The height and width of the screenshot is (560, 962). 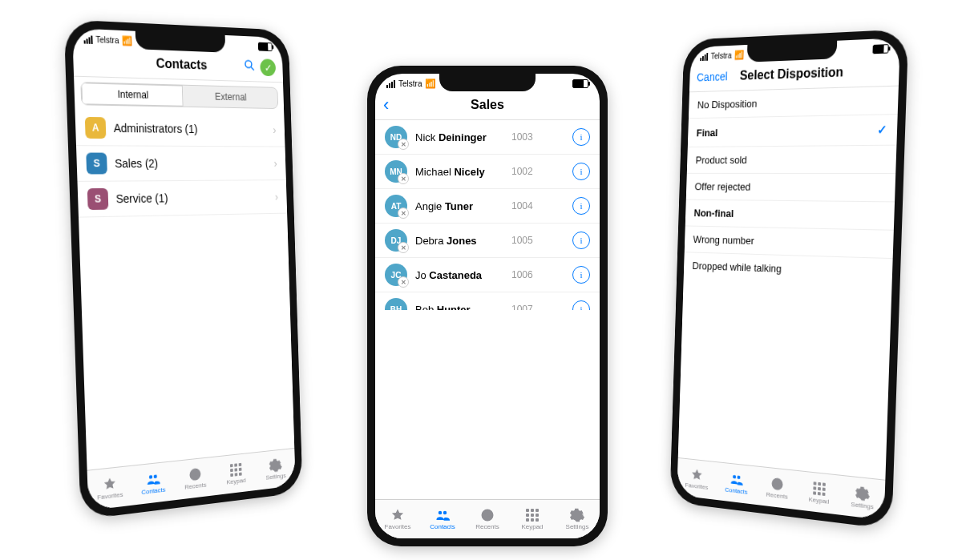 What do you see at coordinates (231, 97) in the screenshot?
I see `segment-external: External` at bounding box center [231, 97].